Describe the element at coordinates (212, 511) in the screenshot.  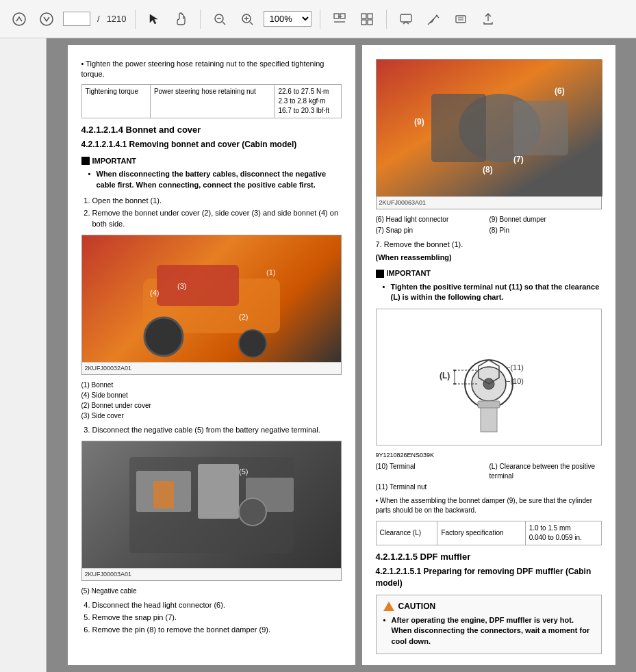
I see `diagram-battery: (5) 2KUFJ00003A01` at that location.